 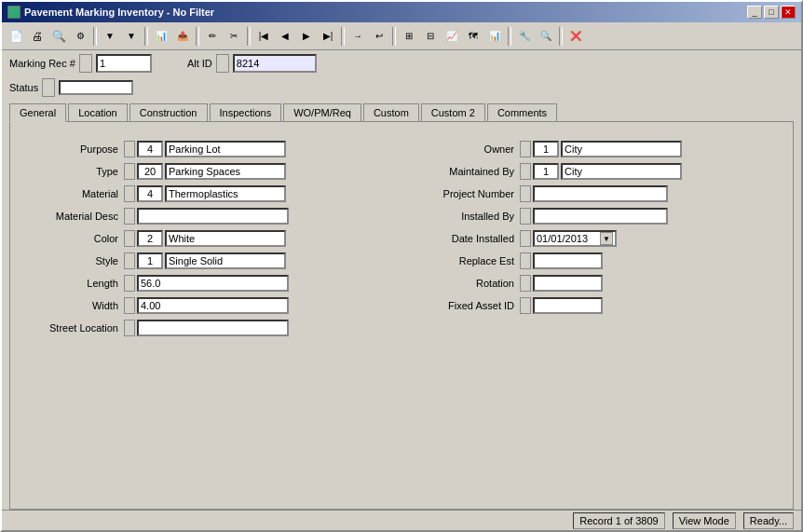 What do you see at coordinates (285, 36) in the screenshot?
I see `prev-button: ◀` at bounding box center [285, 36].